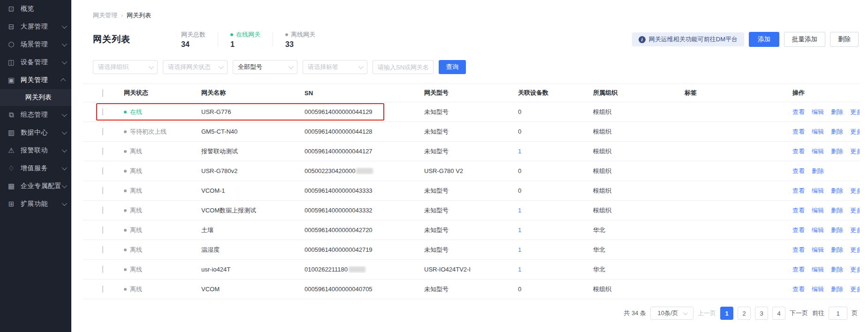 The height and width of the screenshot is (332, 868). Describe the element at coordinates (761, 313) in the screenshot. I see `page-button-3: 3` at that location.